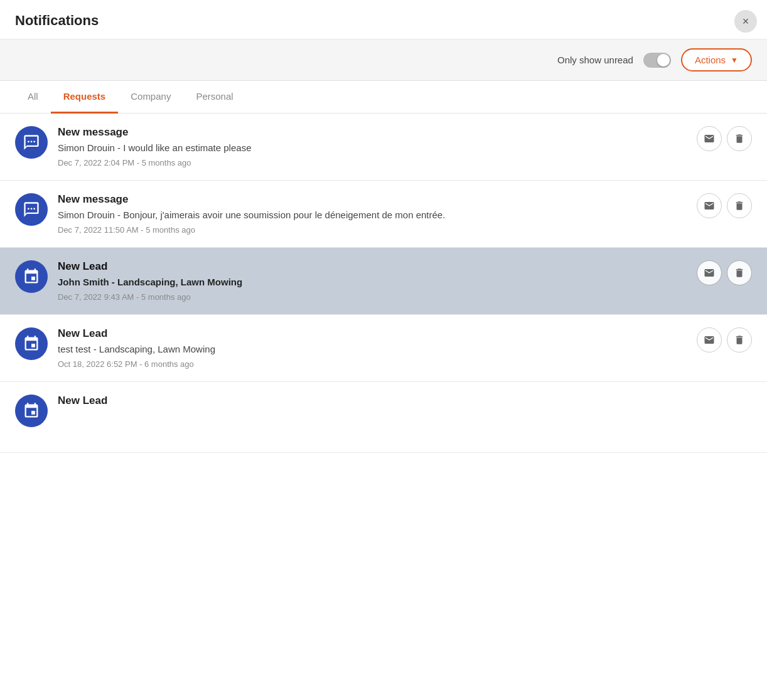 The image size is (767, 700). Describe the element at coordinates (85, 97) in the screenshot. I see `tab-requests: Requests` at that location.